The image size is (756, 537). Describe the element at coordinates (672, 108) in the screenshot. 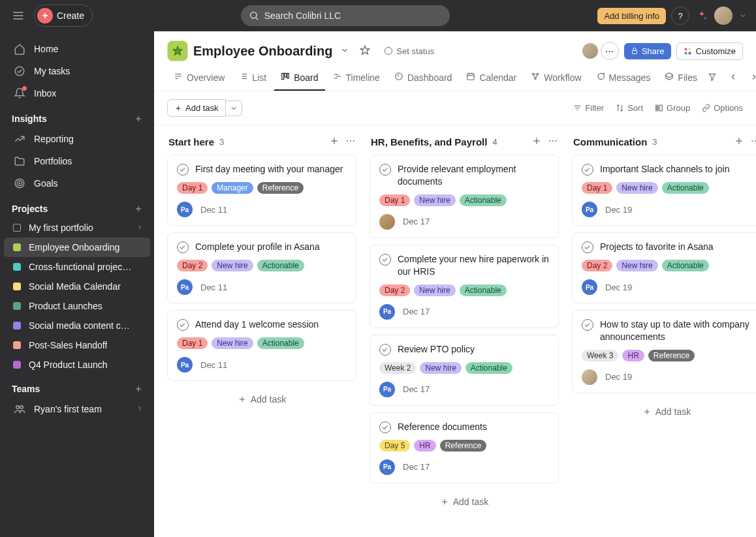

I see `group-button: Group` at that location.